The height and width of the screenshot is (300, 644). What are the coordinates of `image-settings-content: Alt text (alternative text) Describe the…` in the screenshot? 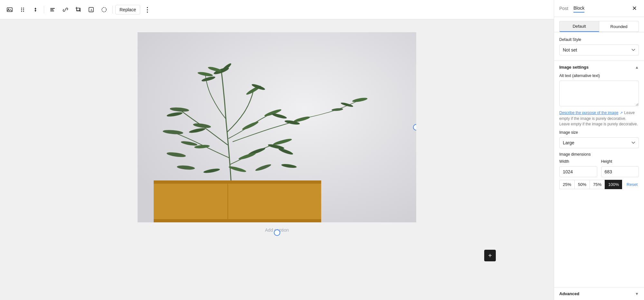 It's located at (599, 134).